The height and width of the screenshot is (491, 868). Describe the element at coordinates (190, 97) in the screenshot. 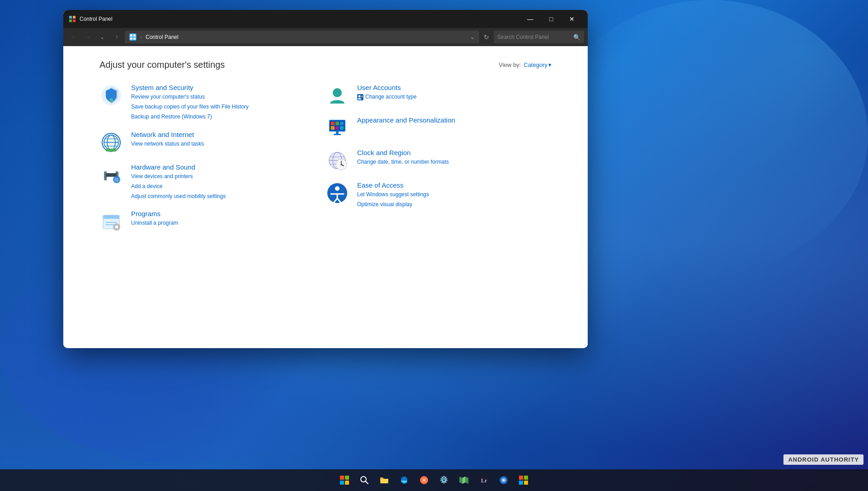

I see `system-security-link-1: Review your computer's status` at that location.